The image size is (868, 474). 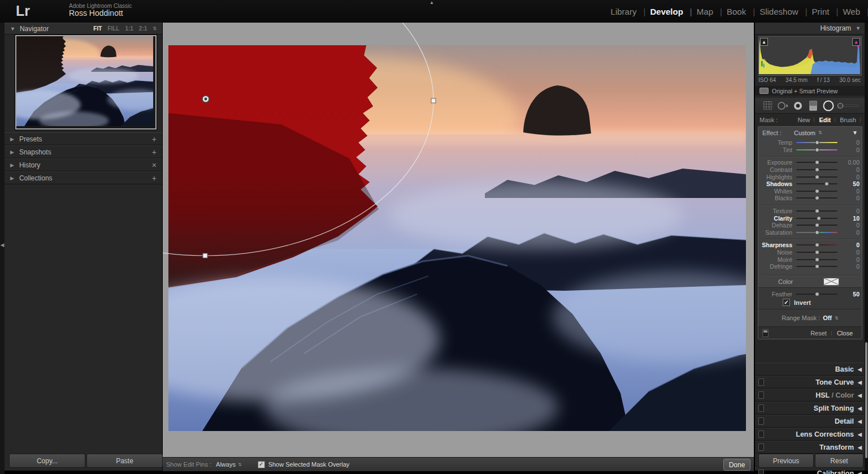 What do you see at coordinates (786, 460) in the screenshot?
I see `previous-button: Previous` at bounding box center [786, 460].